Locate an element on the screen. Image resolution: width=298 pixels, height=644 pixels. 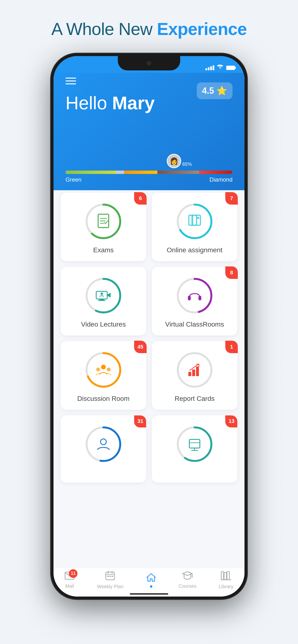
nav-mail: 11 Mail is located at coordinates (70, 580).